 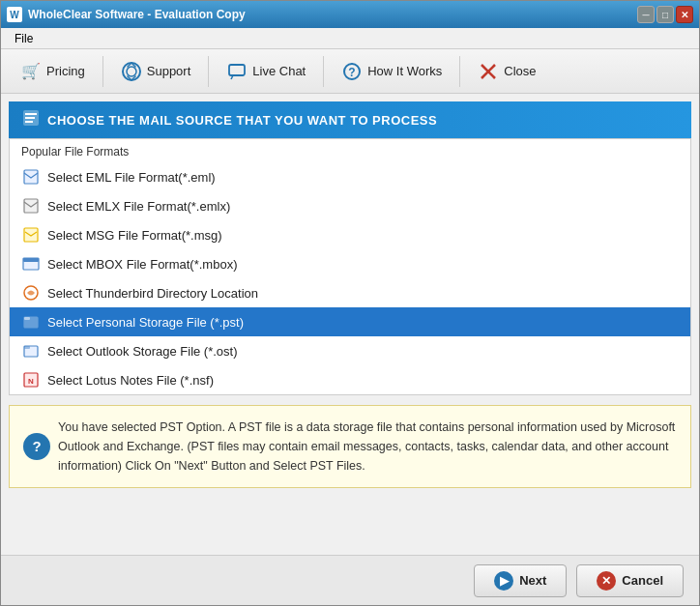 I want to click on live-chat-icon, so click(x=237, y=72).